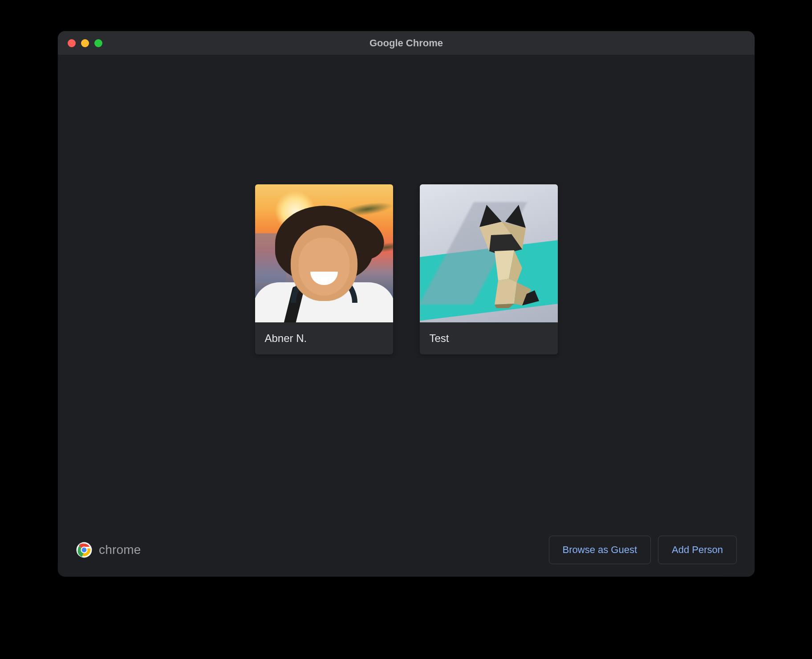 This screenshot has height=659, width=812. I want to click on chrome-brand-label: chrome, so click(120, 550).